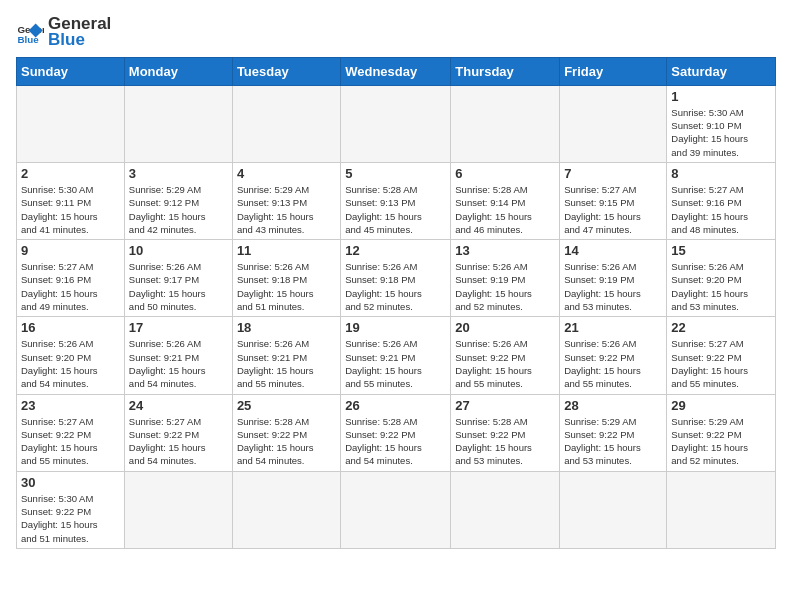 The height and width of the screenshot is (612, 792). I want to click on generalblue-logo-icon: General Blue, so click(30, 32).